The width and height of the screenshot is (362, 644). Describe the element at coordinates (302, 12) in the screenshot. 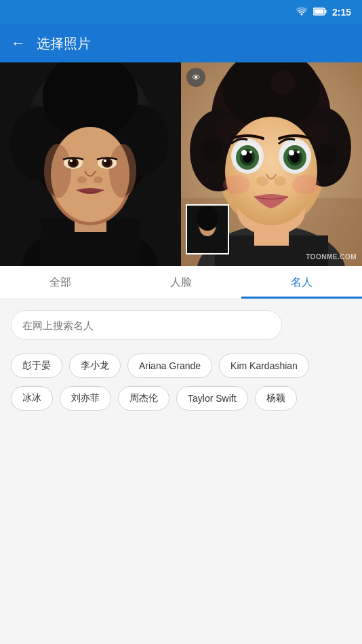

I see `wifi-icon` at that location.